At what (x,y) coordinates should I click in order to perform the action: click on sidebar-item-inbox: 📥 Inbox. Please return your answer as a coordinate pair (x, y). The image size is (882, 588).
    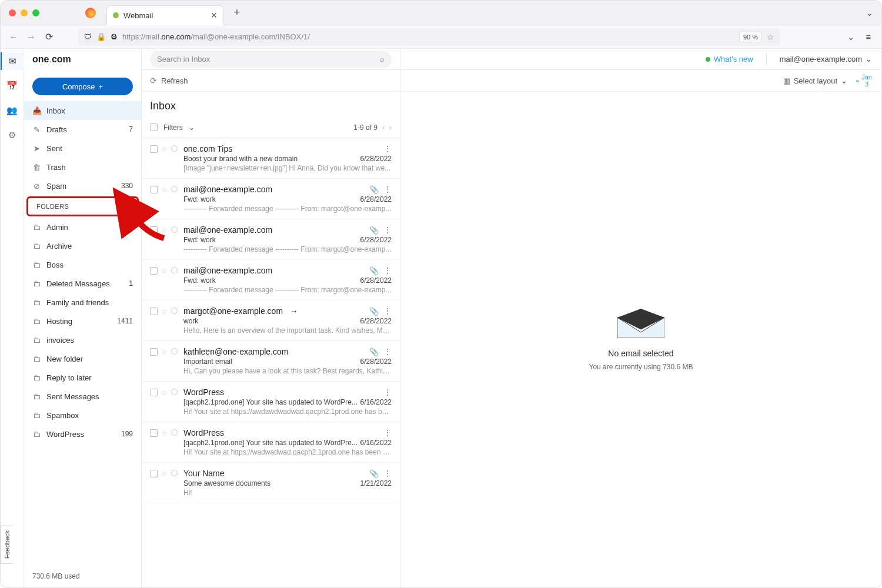
    Looking at the image, I should click on (82, 111).